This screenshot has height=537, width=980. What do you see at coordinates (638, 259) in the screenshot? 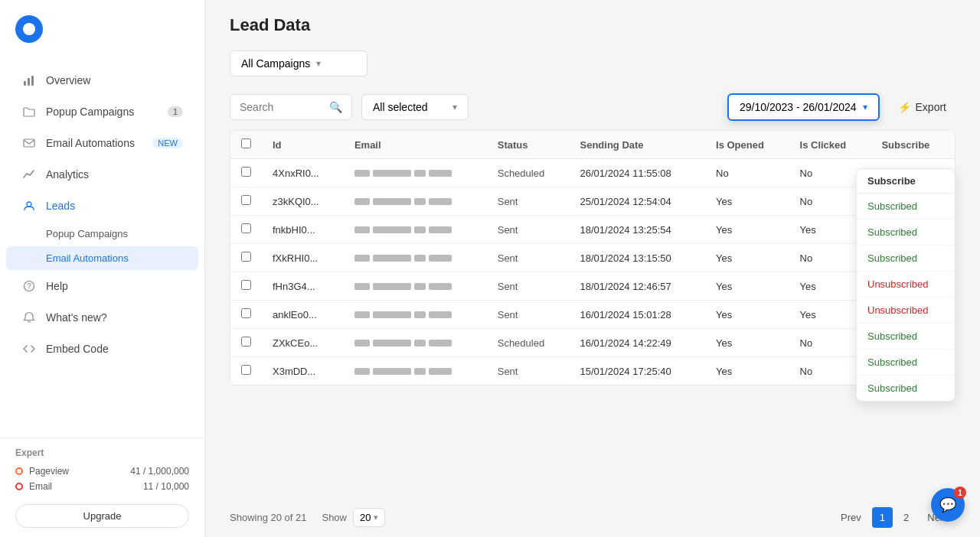
I see `cell-sending-date: 18/01/2024 13:15:50` at bounding box center [638, 259].